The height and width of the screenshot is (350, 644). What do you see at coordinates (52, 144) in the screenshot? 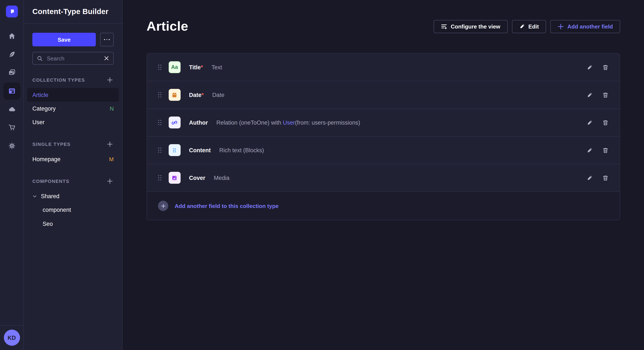
I see `section-label: SINGLE TYPES` at bounding box center [52, 144].